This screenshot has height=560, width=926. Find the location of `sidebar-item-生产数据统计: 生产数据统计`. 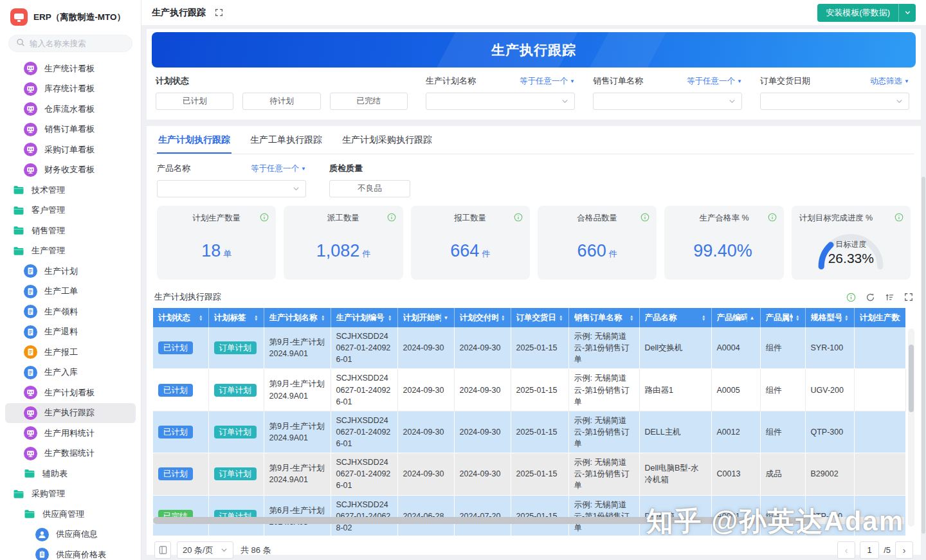

sidebar-item-生产数据统计: 生产数据统计 is located at coordinates (71, 454).